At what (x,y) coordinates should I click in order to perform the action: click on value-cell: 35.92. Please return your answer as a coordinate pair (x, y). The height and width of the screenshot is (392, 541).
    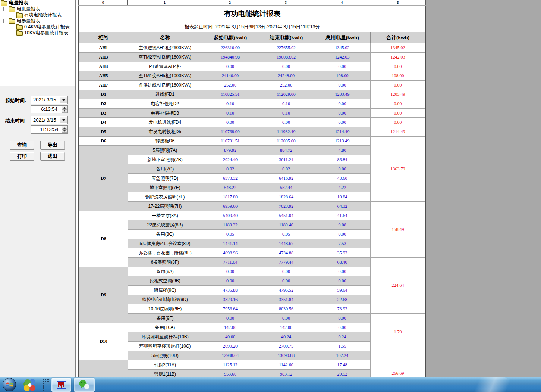
    Looking at the image, I should click on (342, 253).